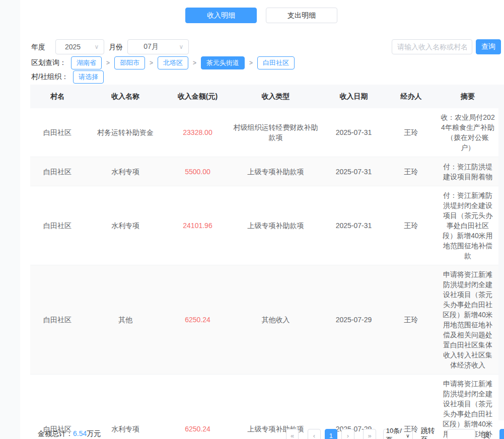  I want to click on pagination-prev-button: ‹, so click(314, 434).